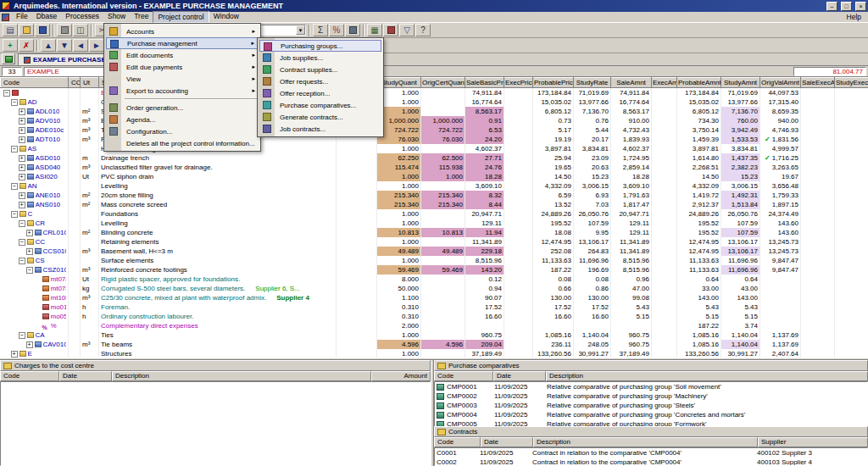 The height and width of the screenshot is (466, 868). Describe the element at coordinates (300, 31) in the screenshot. I see `combo-dropdown-icon: ▼` at that location.